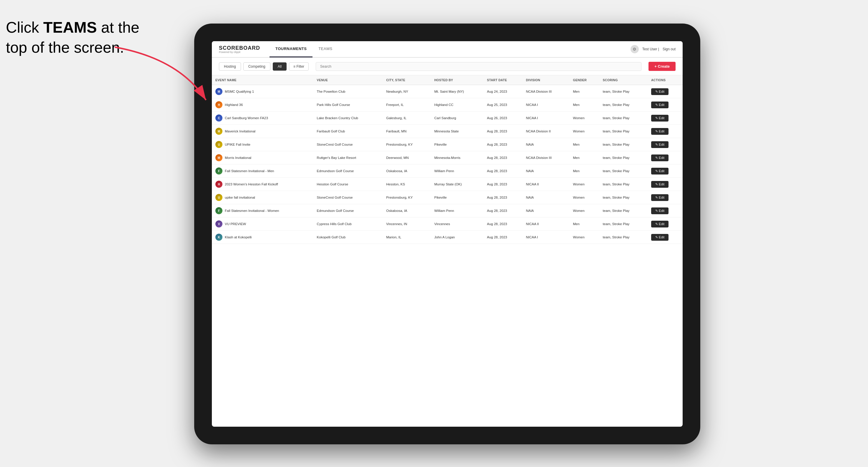 The image size is (868, 467). What do you see at coordinates (546, 105) in the screenshot?
I see `cell-division: NICAA I` at bounding box center [546, 105].